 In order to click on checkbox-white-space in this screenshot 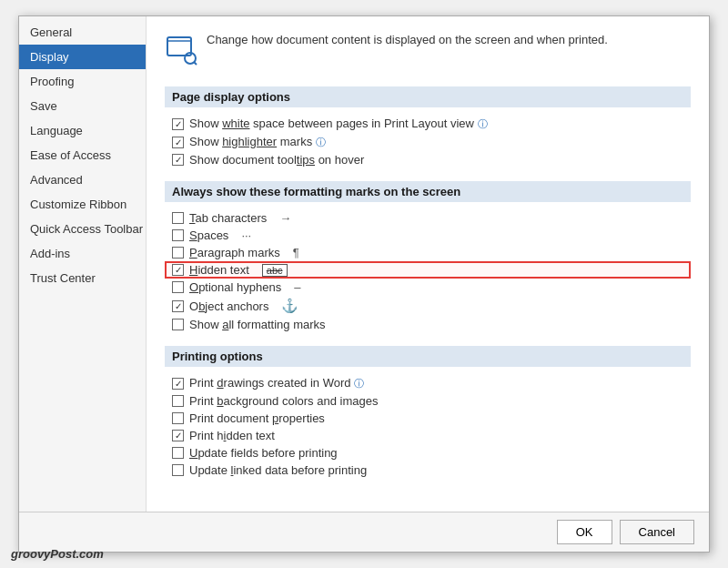, I will do `click(178, 124)`.